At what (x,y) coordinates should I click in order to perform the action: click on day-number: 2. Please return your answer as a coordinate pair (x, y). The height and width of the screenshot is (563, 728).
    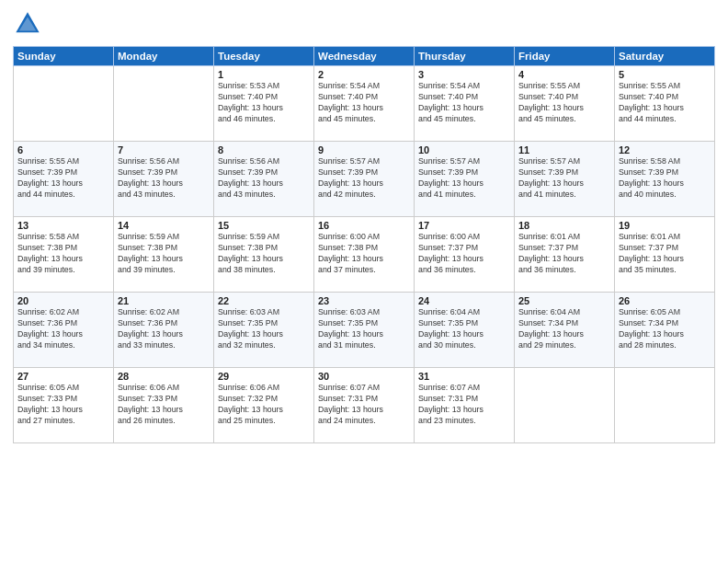
    Looking at the image, I should click on (364, 75).